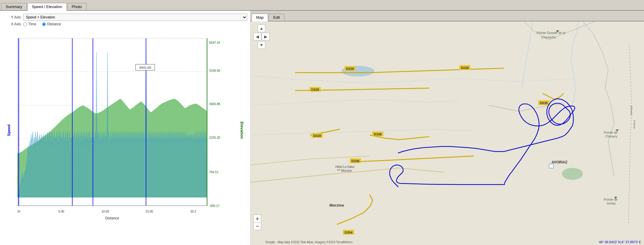 The image size is (644, 245). Describe the element at coordinates (9, 130) in the screenshot. I see `left-axis-title: Speed` at that location.